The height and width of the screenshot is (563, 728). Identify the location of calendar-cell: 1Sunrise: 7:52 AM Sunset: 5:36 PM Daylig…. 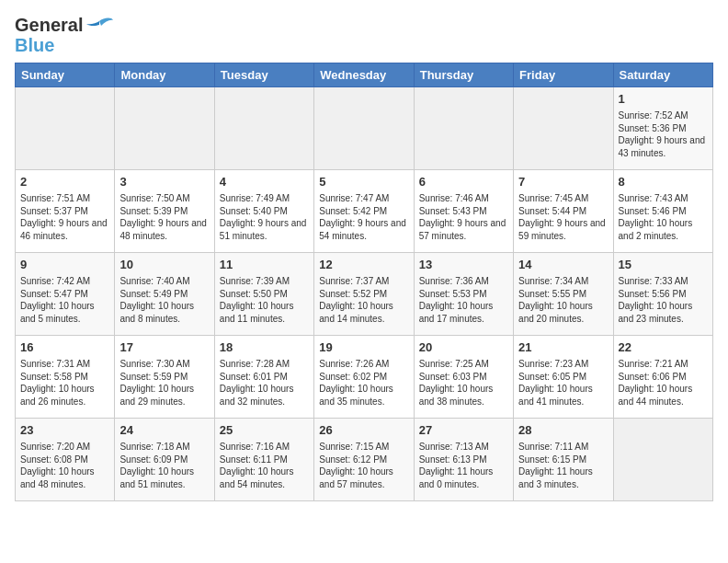
(663, 129).